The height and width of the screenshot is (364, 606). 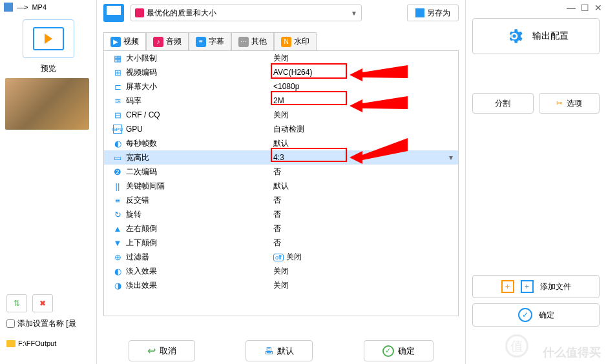 I want to click on minimize-button: —, so click(x=571, y=8).